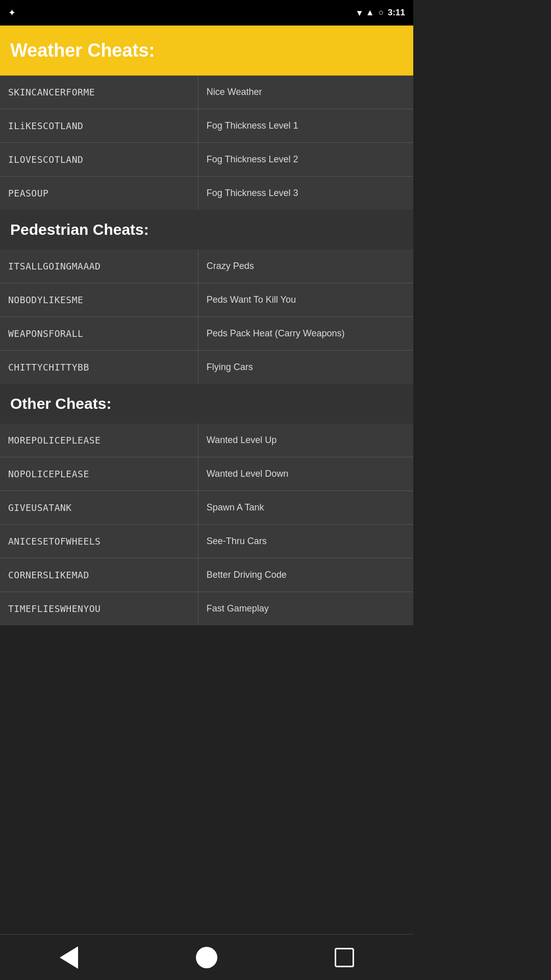  Describe the element at coordinates (306, 159) in the screenshot. I see `cheat-desc: Fog Thickness Level 2` at that location.